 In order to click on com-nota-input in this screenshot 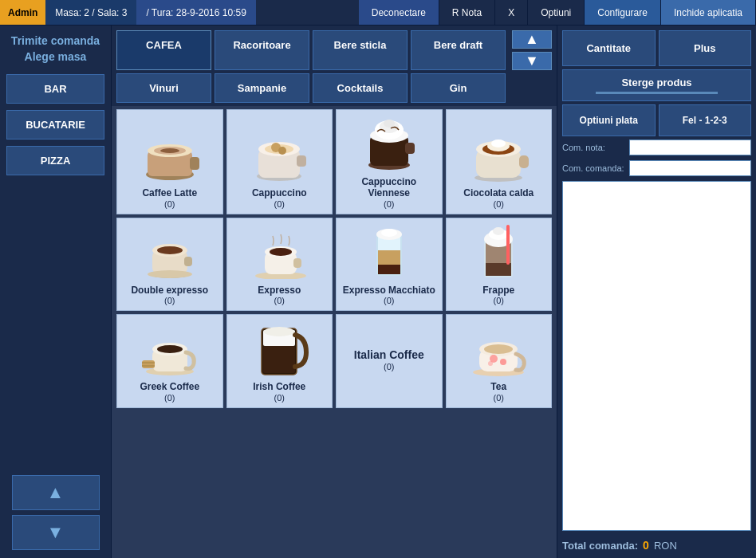, I will do `click(691, 147)`.